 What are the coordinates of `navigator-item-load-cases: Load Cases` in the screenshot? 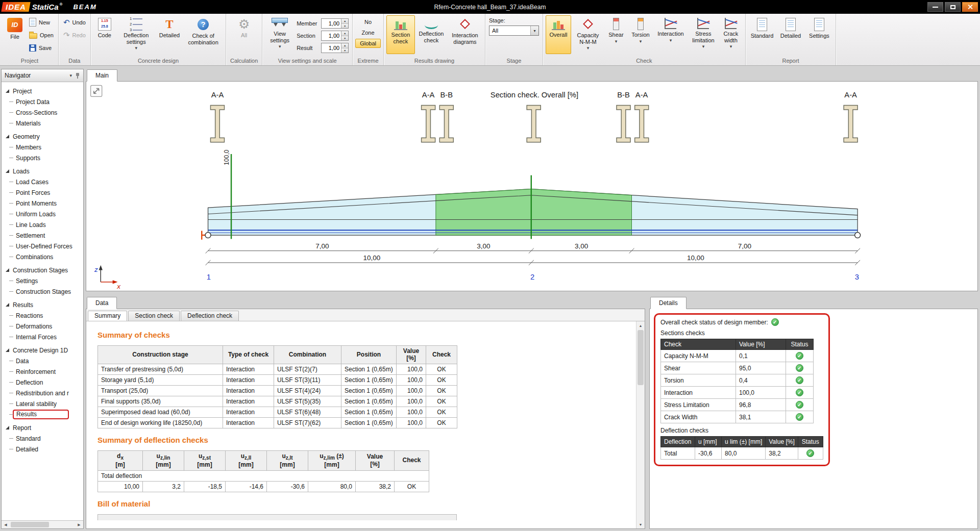 It's located at (42, 182).